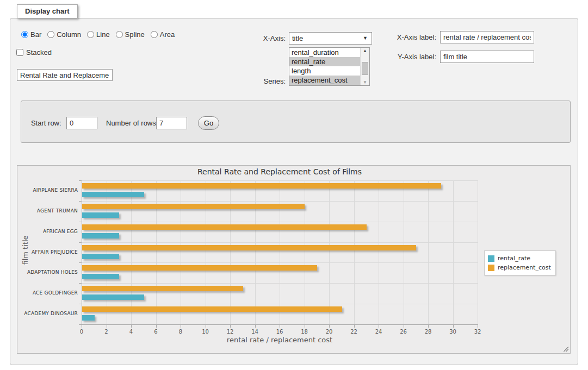  What do you see at coordinates (365, 83) in the screenshot?
I see `scroll-down-icon: ▼` at bounding box center [365, 83].